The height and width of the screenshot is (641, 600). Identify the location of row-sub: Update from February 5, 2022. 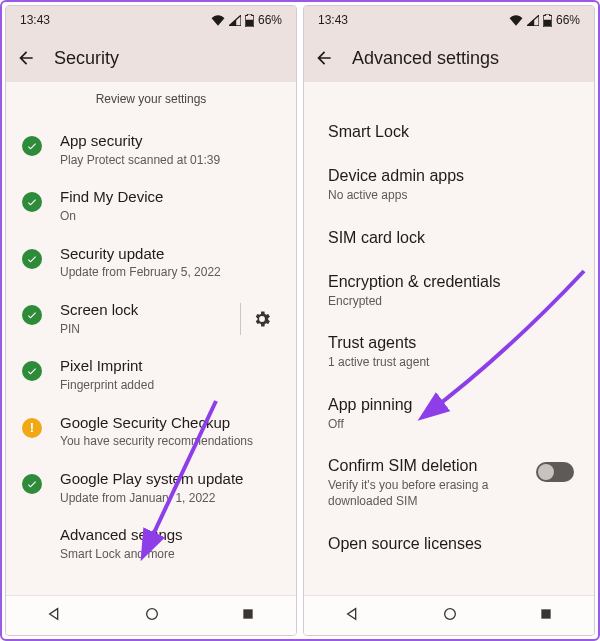
(171, 273).